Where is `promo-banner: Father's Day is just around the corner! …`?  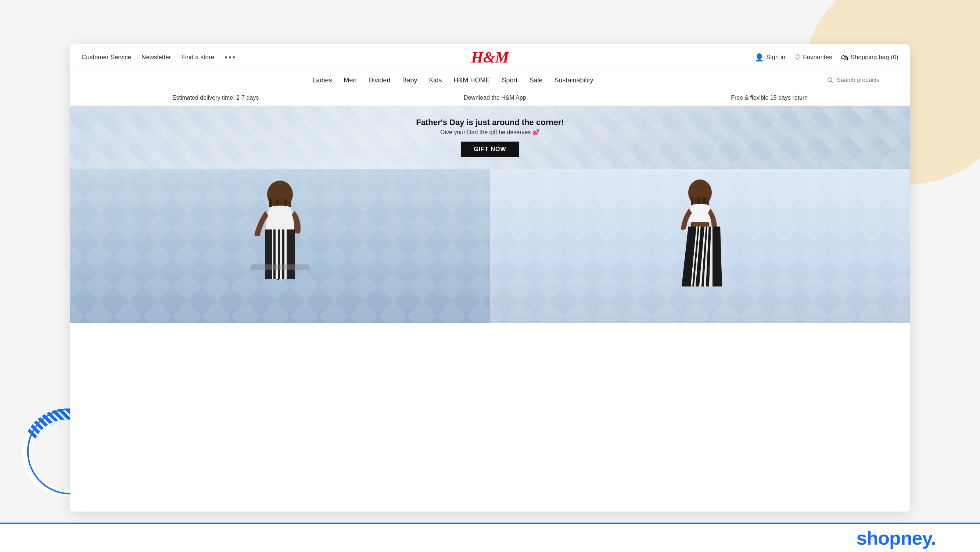
promo-banner: Father's Day is just around the corner! … is located at coordinates (490, 137).